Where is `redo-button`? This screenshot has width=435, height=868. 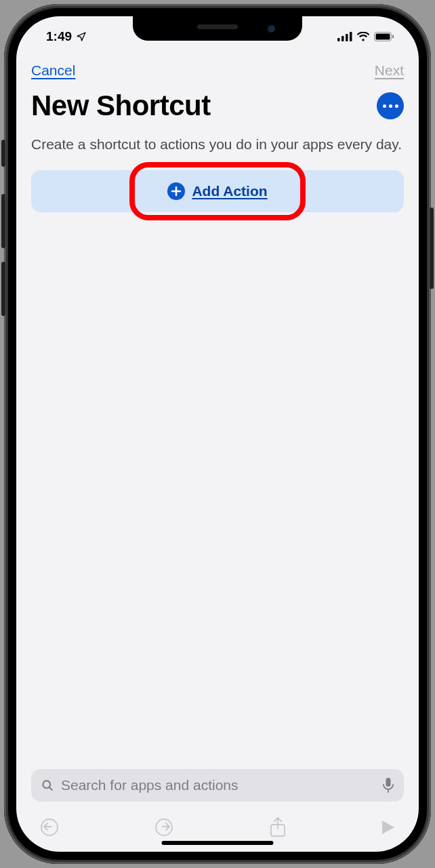 redo-button is located at coordinates (164, 827).